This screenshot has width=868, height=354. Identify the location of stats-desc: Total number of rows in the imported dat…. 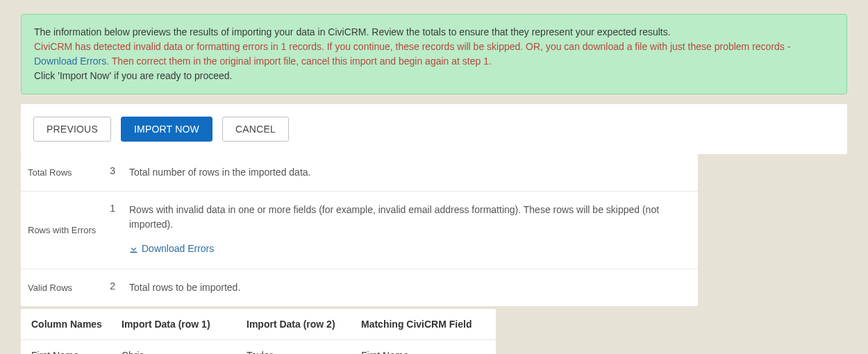
(406, 172).